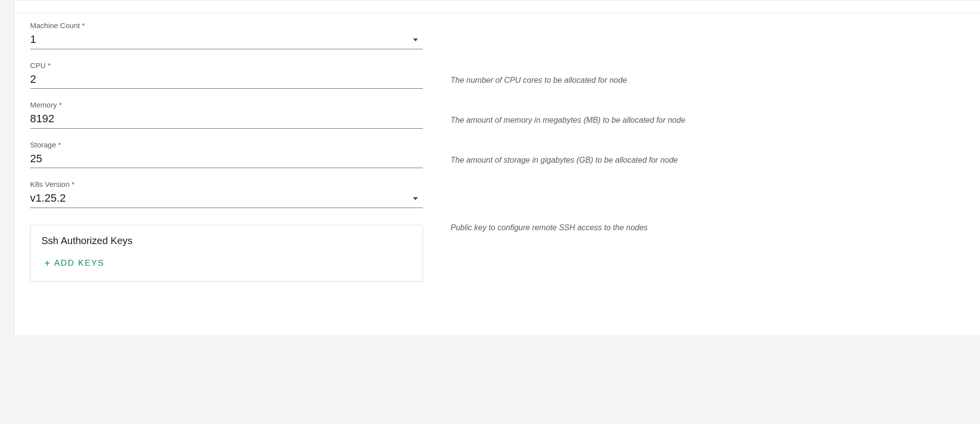 The width and height of the screenshot is (980, 424). Describe the element at coordinates (539, 82) in the screenshot. I see `cpu-help-text: The number of CPU cores to be allocated …` at that location.